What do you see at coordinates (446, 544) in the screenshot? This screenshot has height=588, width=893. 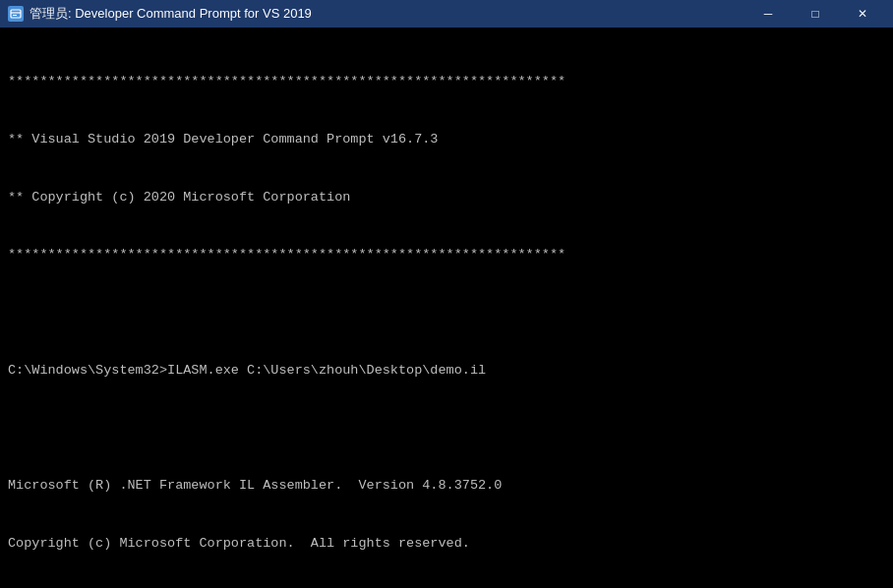 I see `console-line-8: Copyright (c) Microsoft Corporation. All…` at bounding box center [446, 544].